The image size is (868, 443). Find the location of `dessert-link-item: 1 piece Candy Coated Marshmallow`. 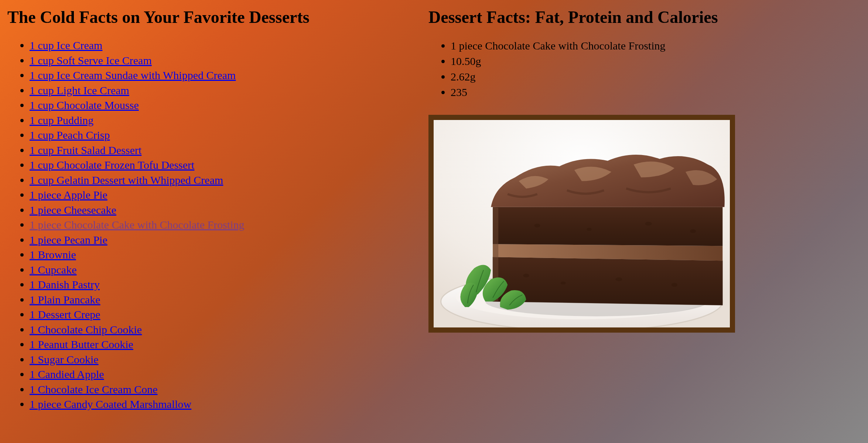

dessert-link-item: 1 piece Candy Coated Marshmallow is located at coordinates (185, 405).